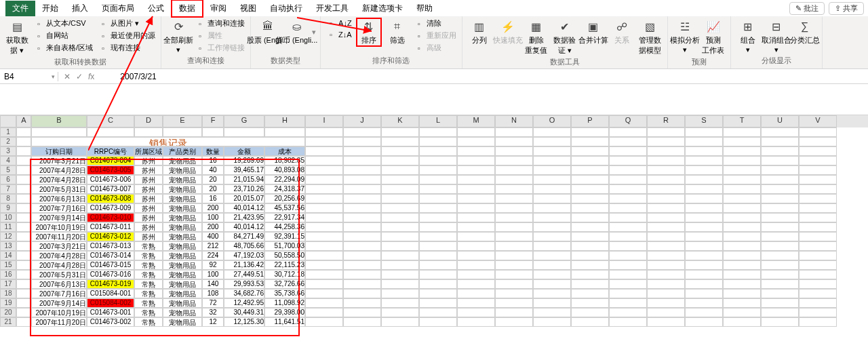 This screenshot has height=339, width=868. What do you see at coordinates (64, 47) in the screenshot?
I see `ribbon-small-来自表格/区域: ▫来自表格/区域` at bounding box center [64, 47].